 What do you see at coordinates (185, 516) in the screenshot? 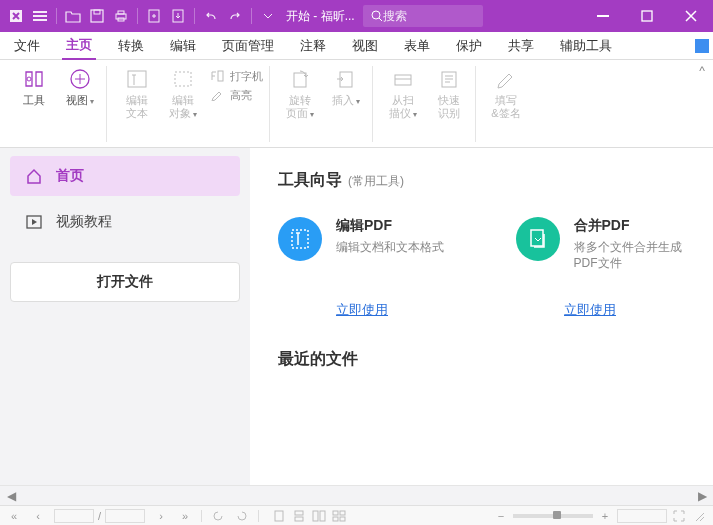
I see `nav-last-icon: »` at bounding box center [185, 516].